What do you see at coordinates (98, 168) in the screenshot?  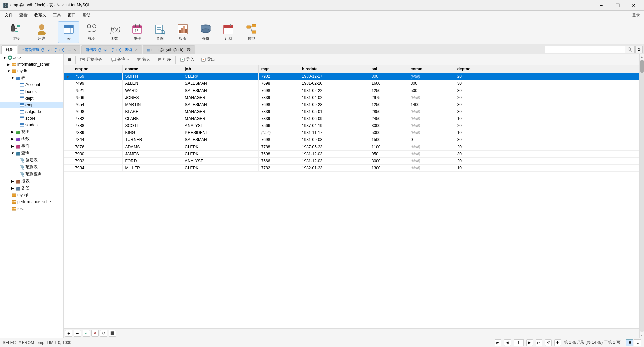 I see `cell-empno: 7934` at bounding box center [98, 168].